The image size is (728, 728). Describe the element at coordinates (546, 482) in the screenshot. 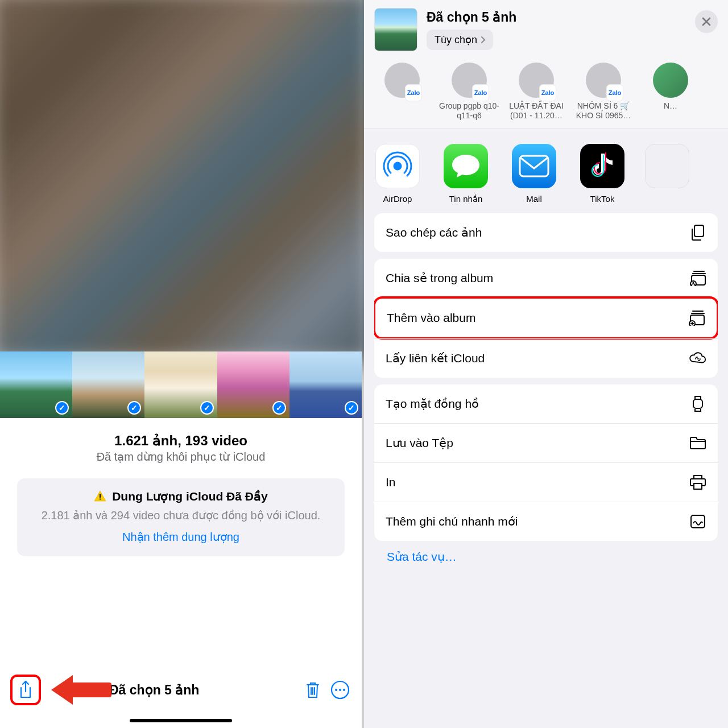

I see `print-action: In` at that location.